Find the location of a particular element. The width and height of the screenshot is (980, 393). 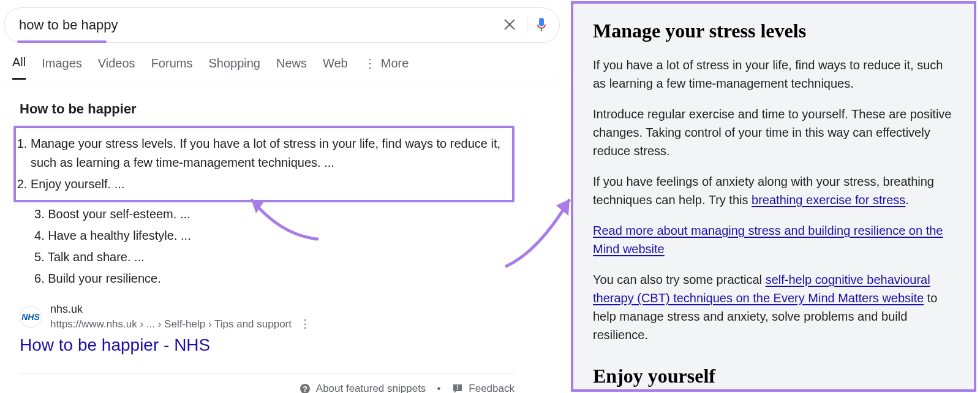

snippet-list-highlighted: Manage your stress levels. If you have a… is located at coordinates (260, 164).